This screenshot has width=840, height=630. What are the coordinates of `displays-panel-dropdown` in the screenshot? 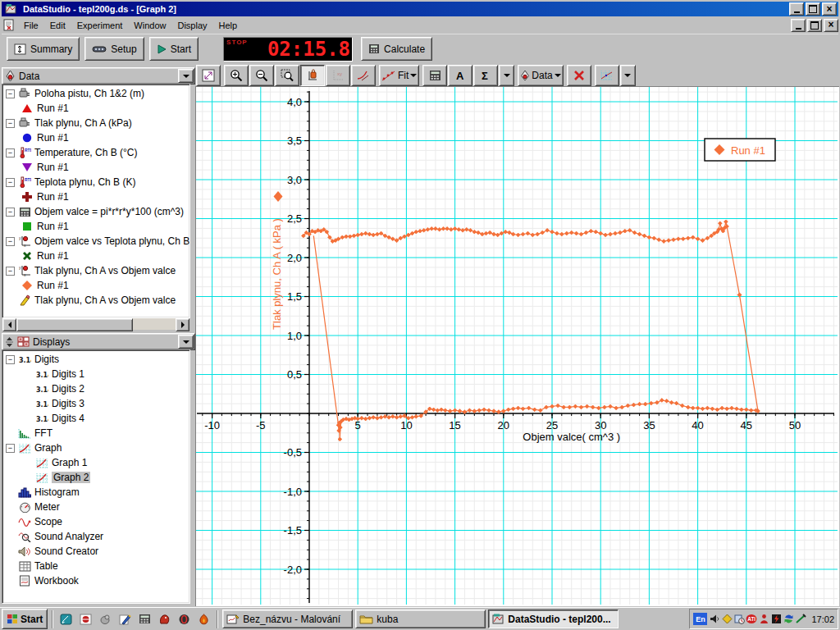 It's located at (185, 341).